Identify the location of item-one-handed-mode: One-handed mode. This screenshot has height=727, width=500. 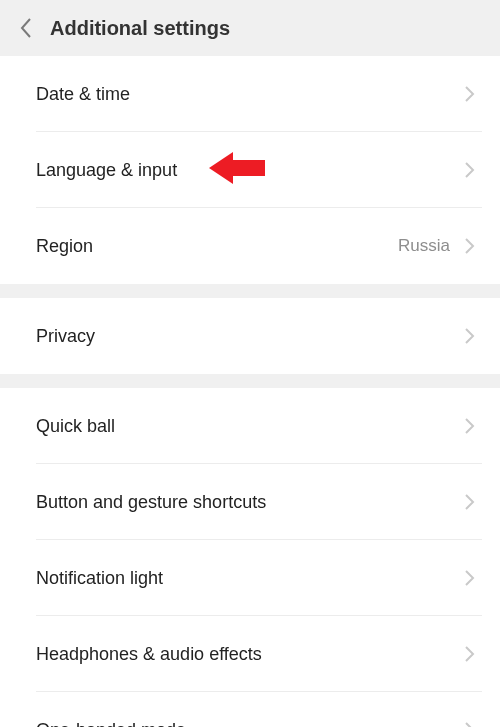
(250, 710).